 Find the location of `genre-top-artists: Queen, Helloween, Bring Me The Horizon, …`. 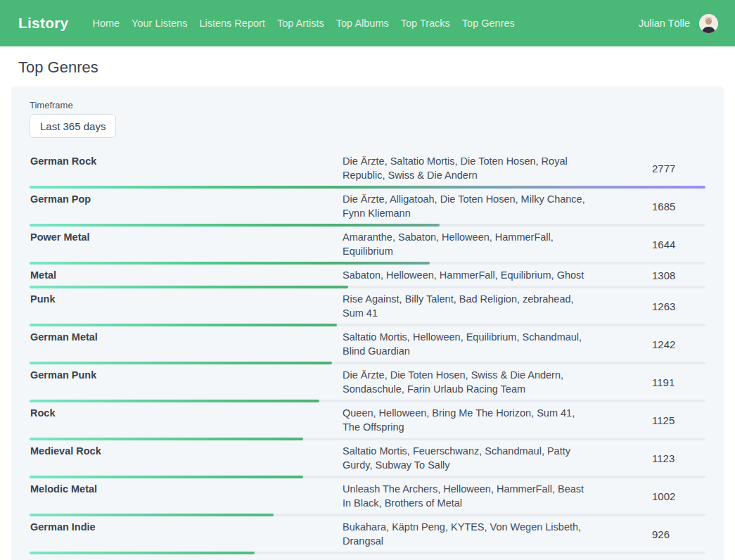

genre-top-artists: Queen, Helloween, Bring Me The Horizon, … is located at coordinates (497, 420).